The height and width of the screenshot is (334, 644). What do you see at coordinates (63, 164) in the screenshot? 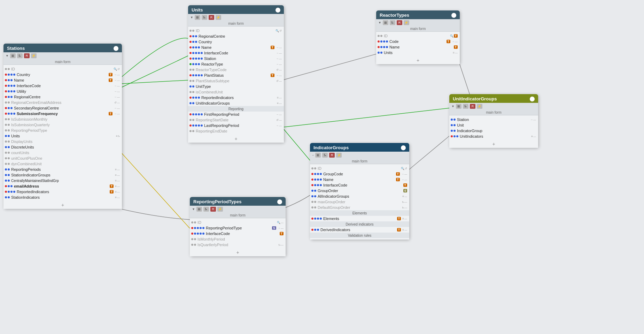
I see `field-dyncombinedunit: dynCombinedUnit` at bounding box center [63, 164].